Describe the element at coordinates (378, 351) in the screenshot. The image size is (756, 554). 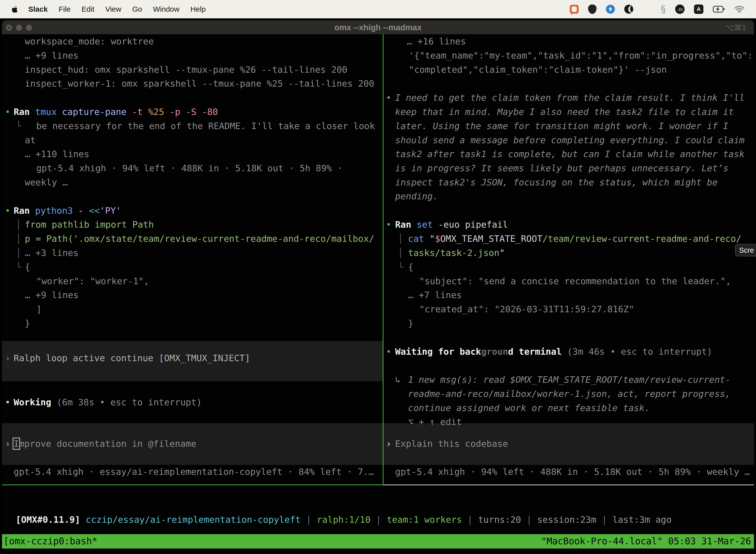
I see `right-pane-line: •Waiting for background terminal (3m 46s…` at that location.